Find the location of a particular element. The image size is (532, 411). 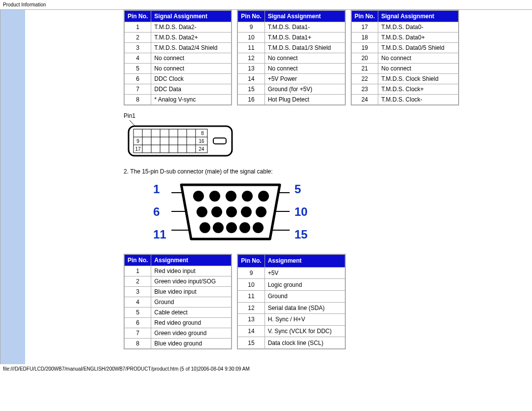

table-row: 14V. Sync (VCLK for DDC) is located at coordinates (291, 331).